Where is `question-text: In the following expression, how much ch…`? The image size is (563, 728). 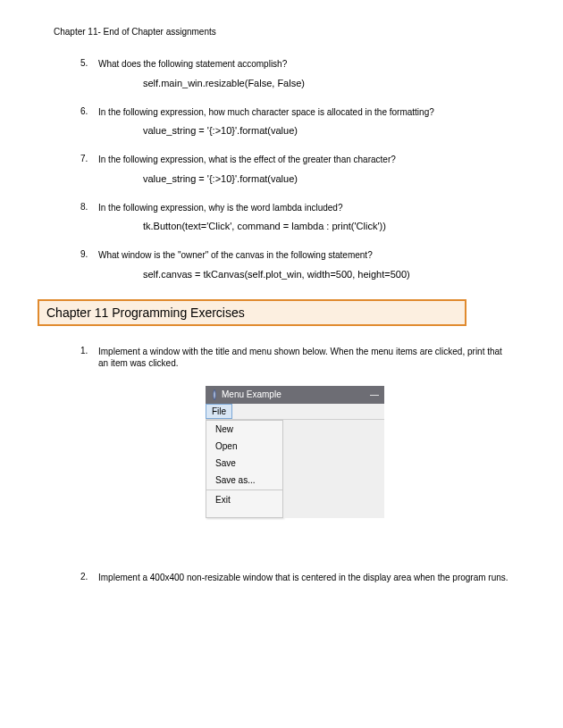
question-text: In the following expression, how much ch… is located at coordinates (306, 113).